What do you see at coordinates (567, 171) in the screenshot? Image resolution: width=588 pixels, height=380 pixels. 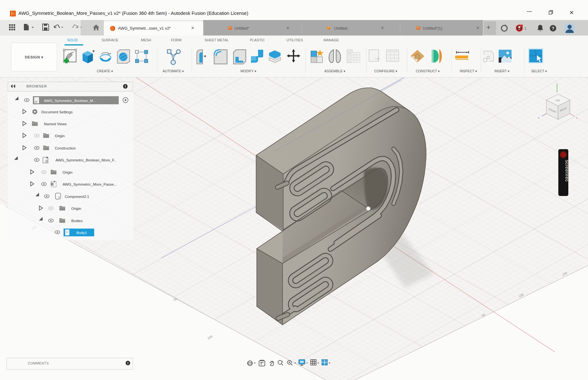 I see `svg-text: screenrec` at bounding box center [567, 171].